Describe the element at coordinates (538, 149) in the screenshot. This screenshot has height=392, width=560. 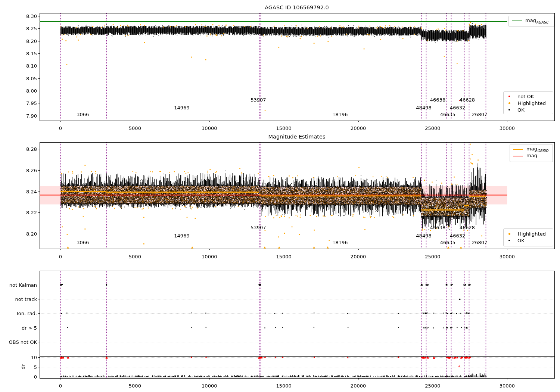
I see `legend-mag-obsid-label: magOBSID` at that location.